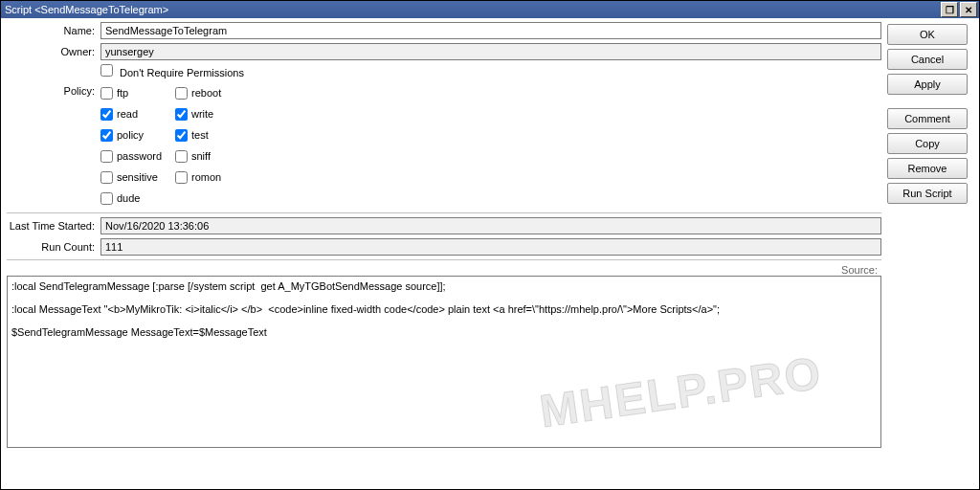 The image size is (980, 490). Describe the element at coordinates (138, 115) in the screenshot. I see `policy-read: read` at that location.